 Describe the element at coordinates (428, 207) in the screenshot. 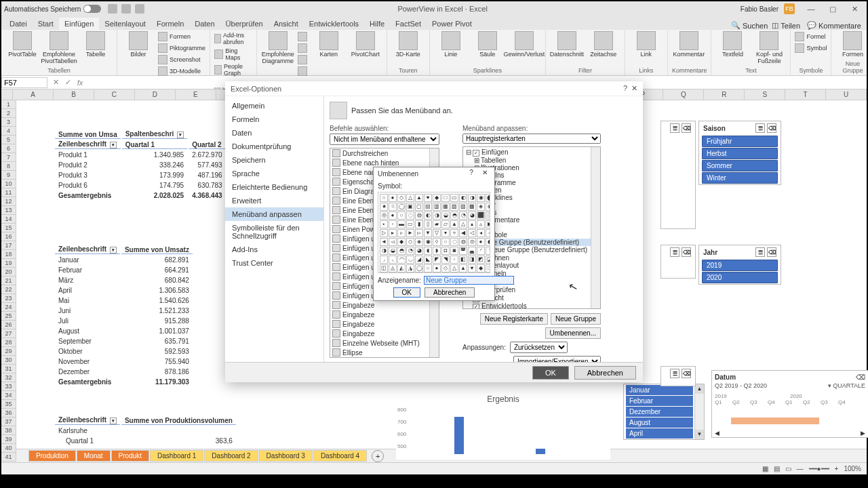

I see `symbol-item: ▤` at that location.